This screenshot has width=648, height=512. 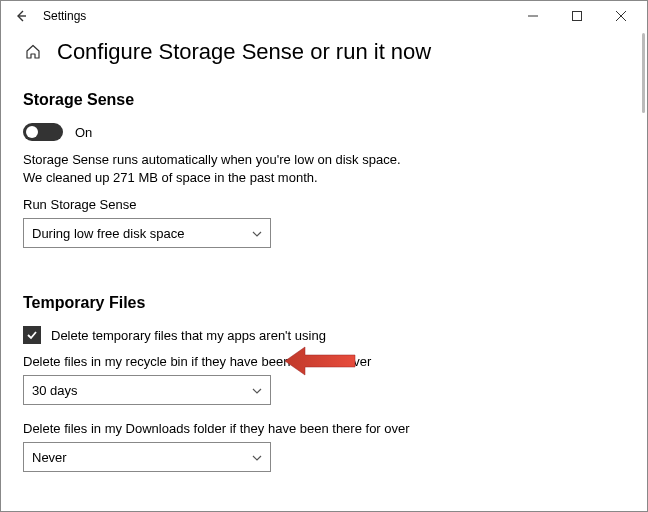 I want to click on home-icon, so click(x=33, y=52).